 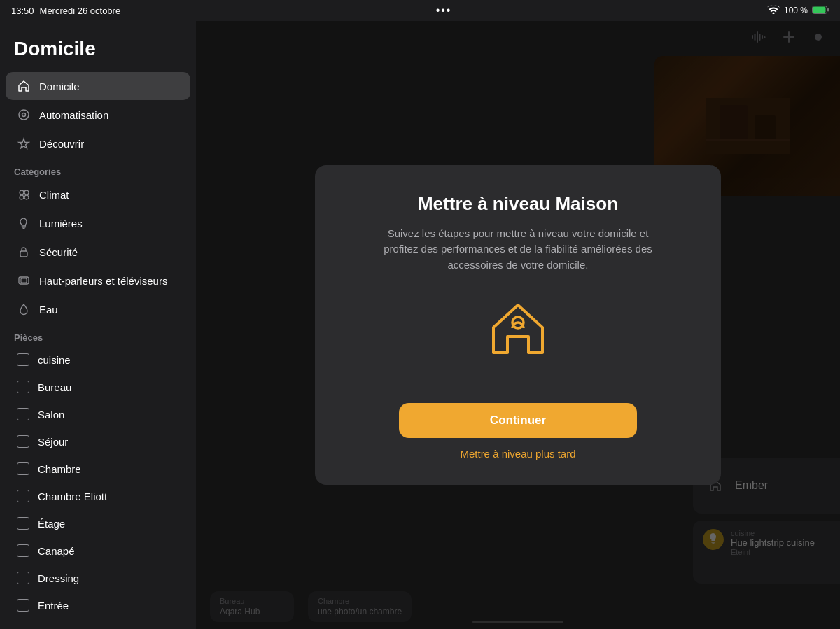 What do you see at coordinates (74, 115) in the screenshot?
I see `sidebar-auto-label: Automatisation` at bounding box center [74, 115].